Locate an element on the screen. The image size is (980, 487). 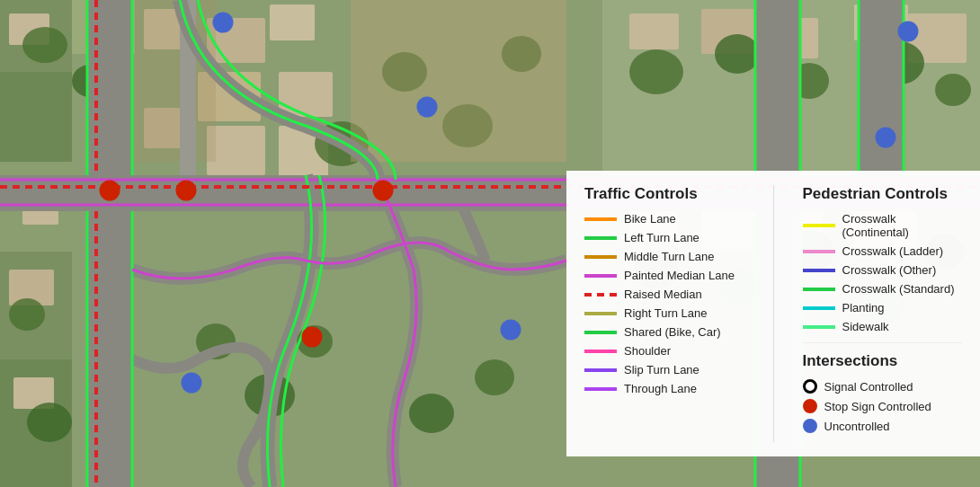
raised-median-icon is located at coordinates (601, 295).